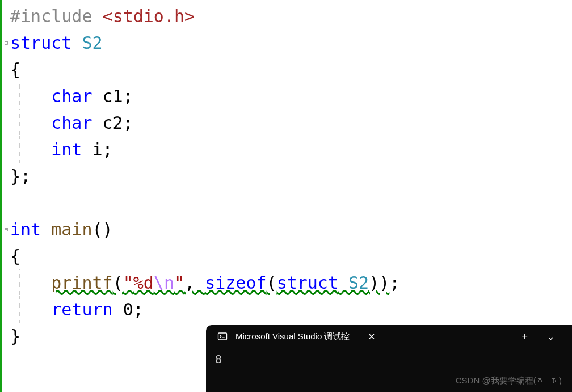 This screenshot has width=572, height=392. Describe the element at coordinates (20, 176) in the screenshot. I see `close-brace: };` at that location.